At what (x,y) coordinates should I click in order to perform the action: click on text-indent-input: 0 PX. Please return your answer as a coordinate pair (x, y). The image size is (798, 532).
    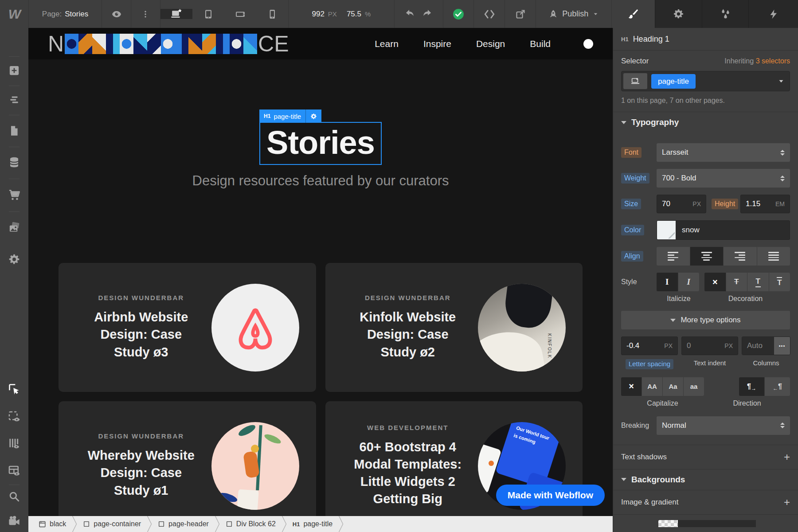
    Looking at the image, I should click on (710, 346).